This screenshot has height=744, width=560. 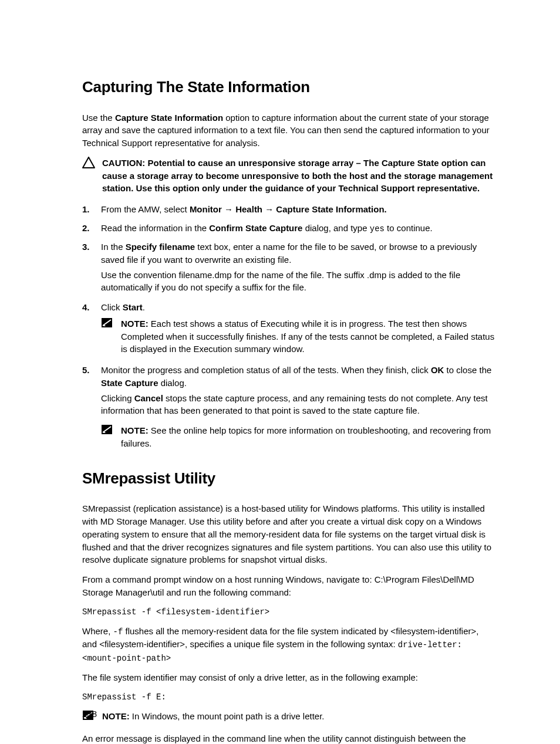 I want to click on step1-text-a: From the AMW, select, so click(x=146, y=209).